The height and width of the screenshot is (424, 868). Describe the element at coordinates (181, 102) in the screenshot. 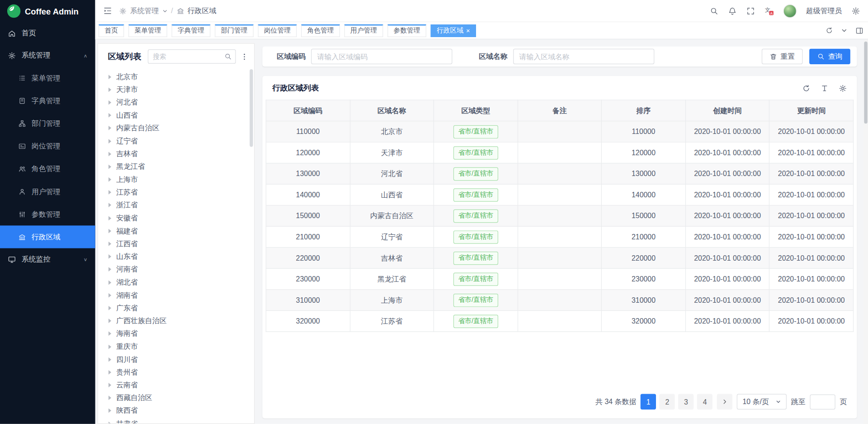

I see `tree-node: 河北省` at that location.